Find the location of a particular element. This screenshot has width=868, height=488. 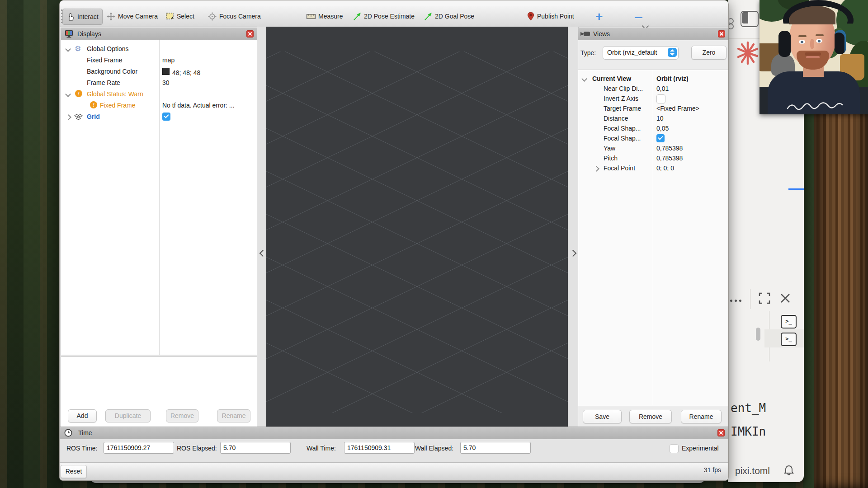

prop-label: Distance is located at coordinates (616, 118).